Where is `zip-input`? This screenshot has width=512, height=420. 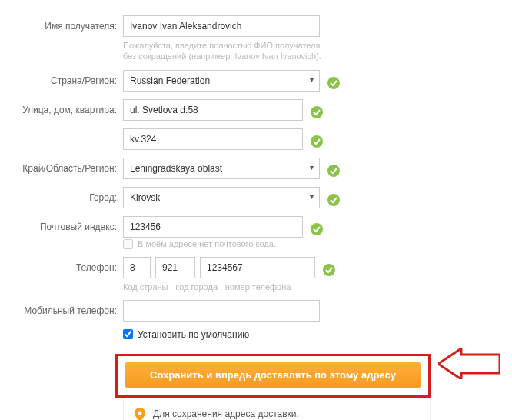 zip-input is located at coordinates (213, 227).